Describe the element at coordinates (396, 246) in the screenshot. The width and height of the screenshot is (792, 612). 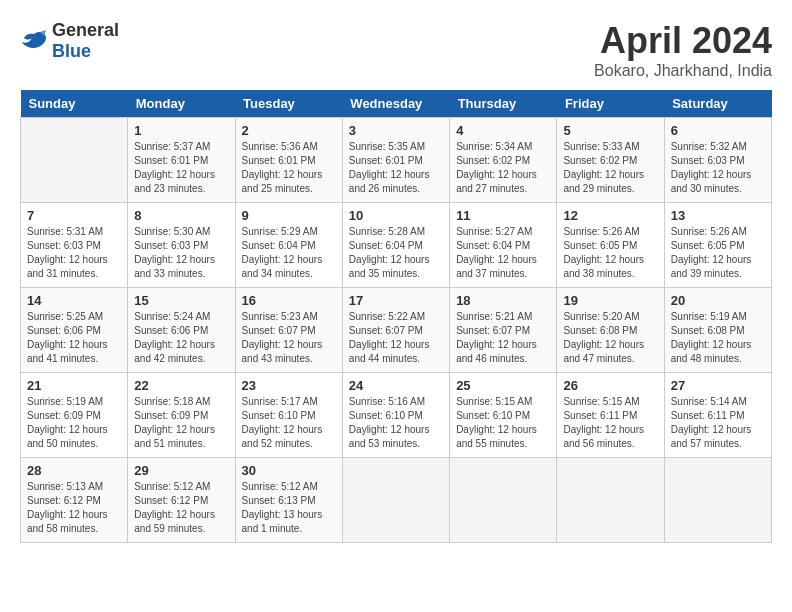
I see `calendar-cell: 10Sunrise: 5:28 AM Sunset: 6:04 PM Dayli…` at that location.